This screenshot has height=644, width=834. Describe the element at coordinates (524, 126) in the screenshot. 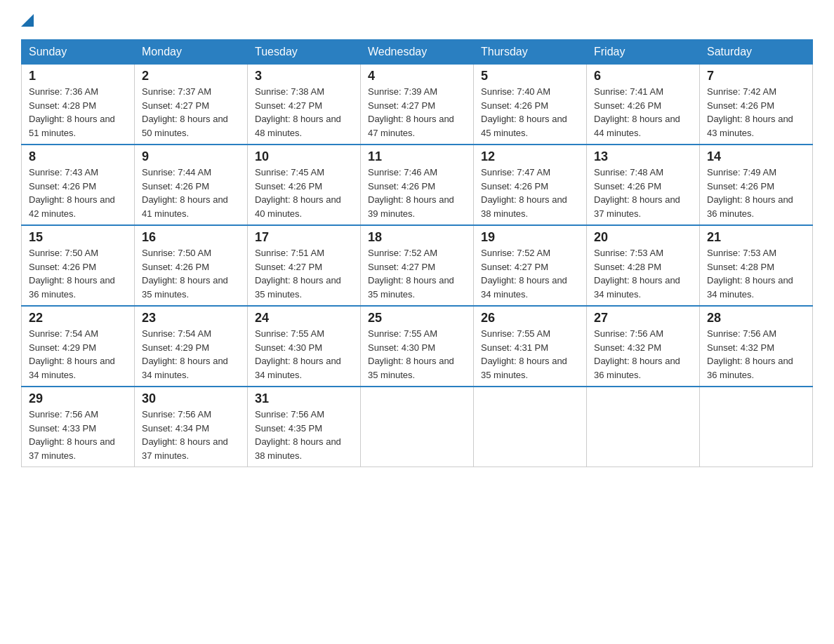

I see `daylight-label: Daylight: 8 hours and 45 minutes.` at that location.